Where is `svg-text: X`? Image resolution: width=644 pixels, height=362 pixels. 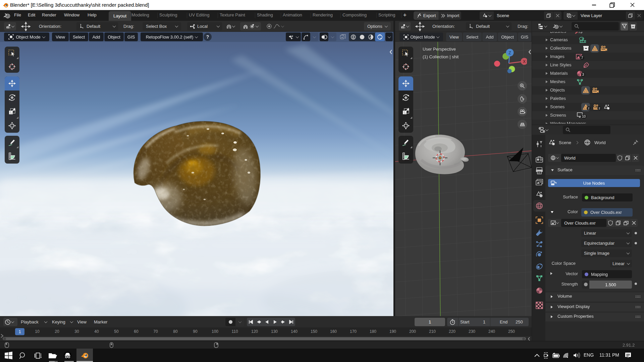 svg-text: X is located at coordinates (524, 62).